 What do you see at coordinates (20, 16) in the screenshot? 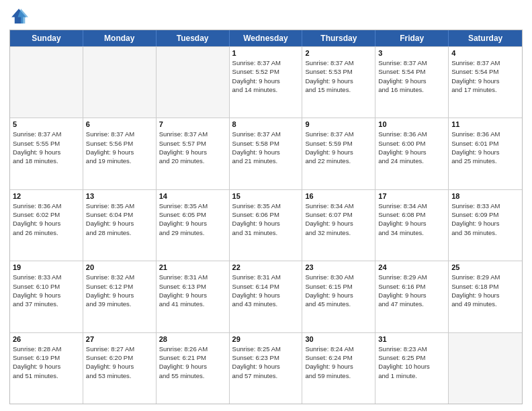
I see `logo` at bounding box center [20, 16].